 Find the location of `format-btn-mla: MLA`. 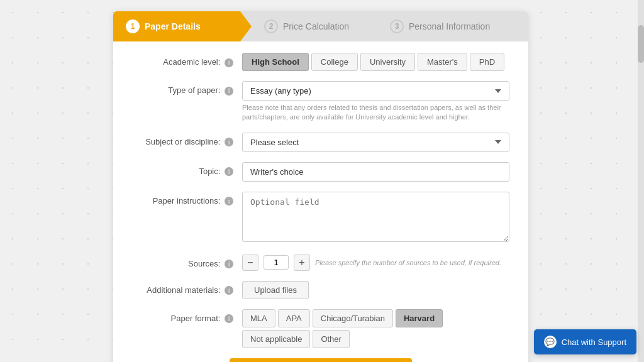

format-btn-mla: MLA is located at coordinates (259, 318).